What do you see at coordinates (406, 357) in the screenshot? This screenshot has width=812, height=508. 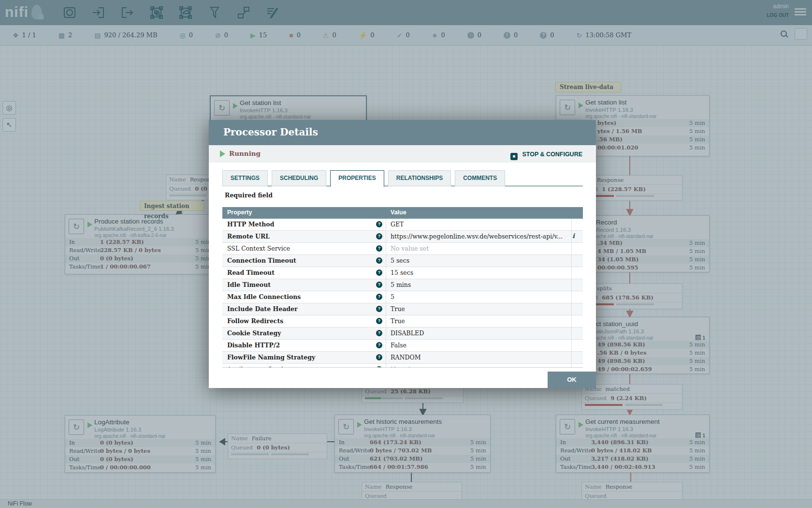 I see `property-value: RANDOM` at bounding box center [406, 357].